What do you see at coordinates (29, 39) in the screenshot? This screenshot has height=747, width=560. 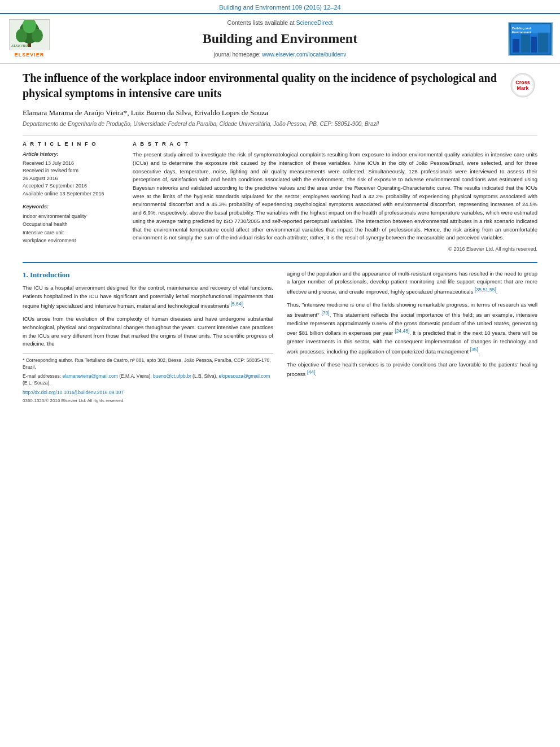 I see `elsevier-logo-area: ELSEVIER ELSEVIER` at bounding box center [29, 39].